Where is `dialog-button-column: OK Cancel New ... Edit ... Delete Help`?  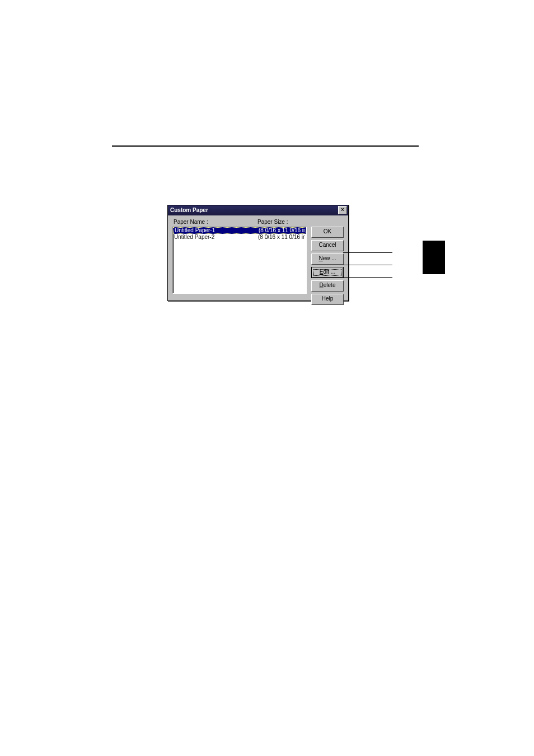 dialog-button-column: OK Cancel New ... Edit ... Delete Help is located at coordinates (327, 266).